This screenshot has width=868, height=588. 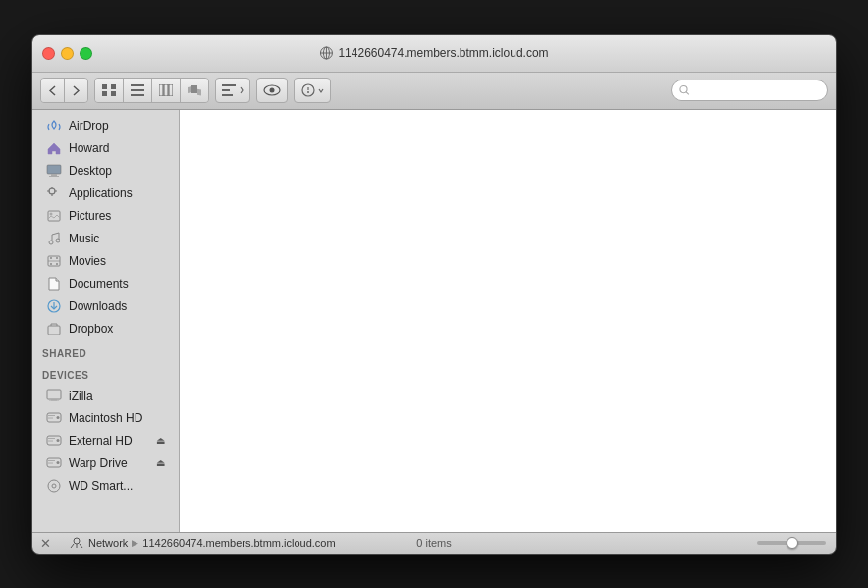 What do you see at coordinates (106, 321) in the screenshot?
I see `sidebar: AirDrop Howard Desktop Applications` at bounding box center [106, 321].